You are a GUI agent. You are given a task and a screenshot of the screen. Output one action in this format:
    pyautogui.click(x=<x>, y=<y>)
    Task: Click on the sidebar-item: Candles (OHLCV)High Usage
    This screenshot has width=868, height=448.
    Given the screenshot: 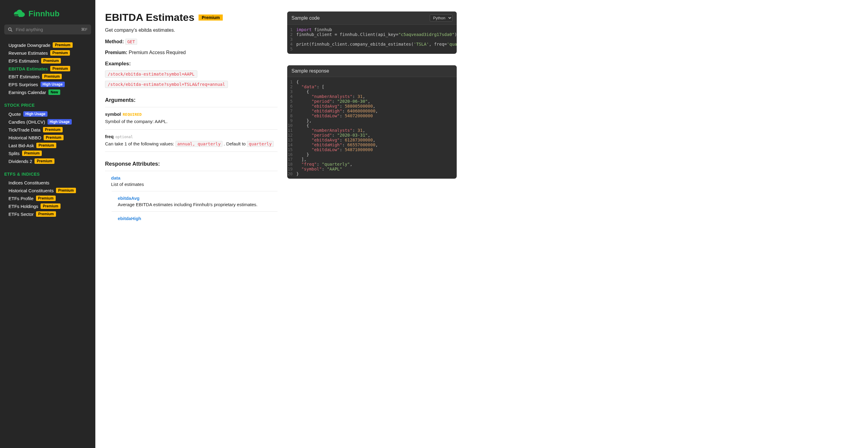 What is the action you would take?
    pyautogui.click(x=48, y=122)
    